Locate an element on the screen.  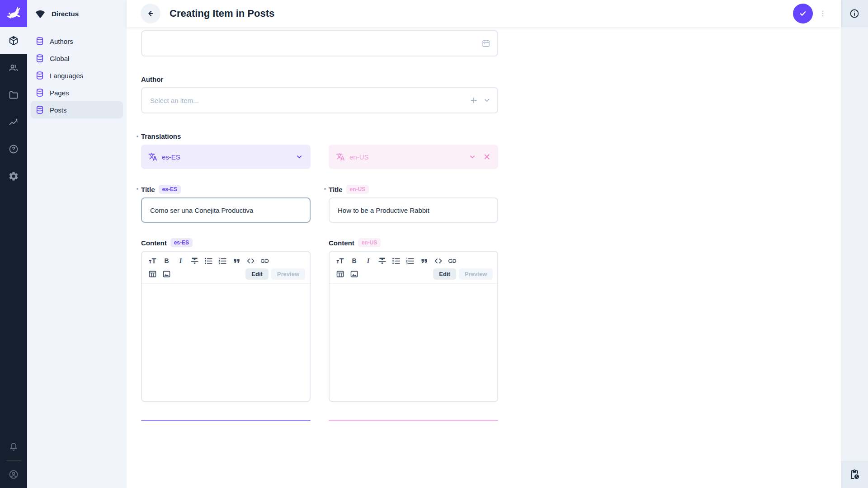
module-insights is located at coordinates (14, 122).